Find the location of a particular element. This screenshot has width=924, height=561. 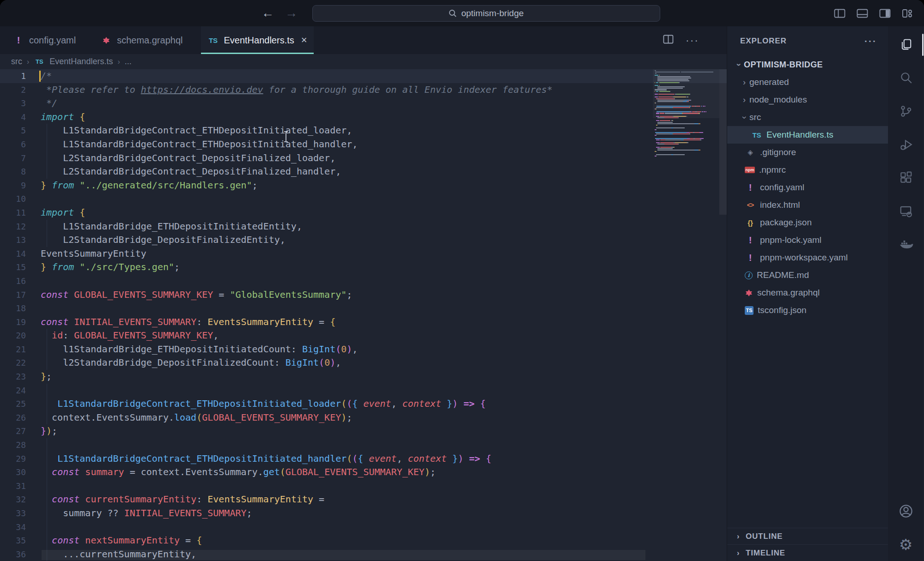

line-number: 22 is located at coordinates (13, 363).